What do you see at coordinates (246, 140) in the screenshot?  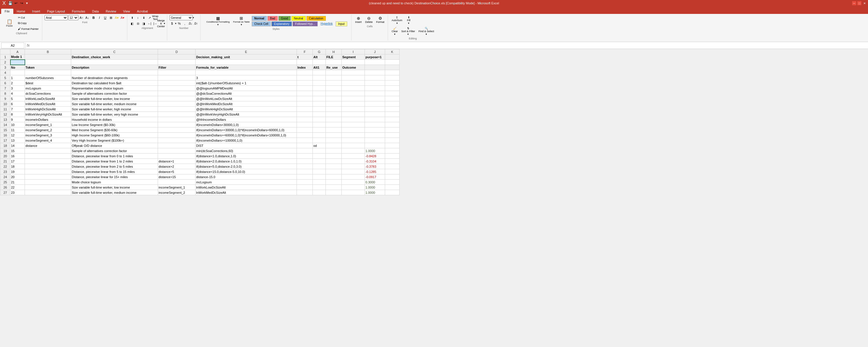 I see `cell: if(incomeInDollars>=100000,1,0)` at bounding box center [246, 140].